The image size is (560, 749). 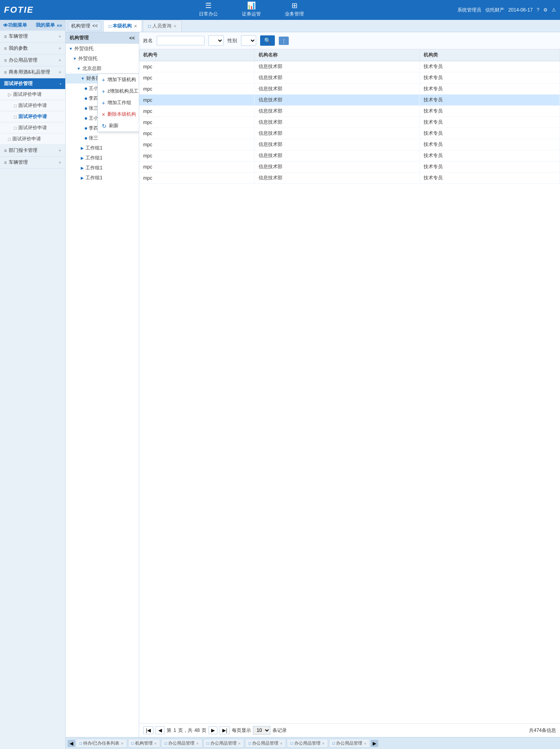 I want to click on page-first-btn: |◀, so click(x=148, y=730).